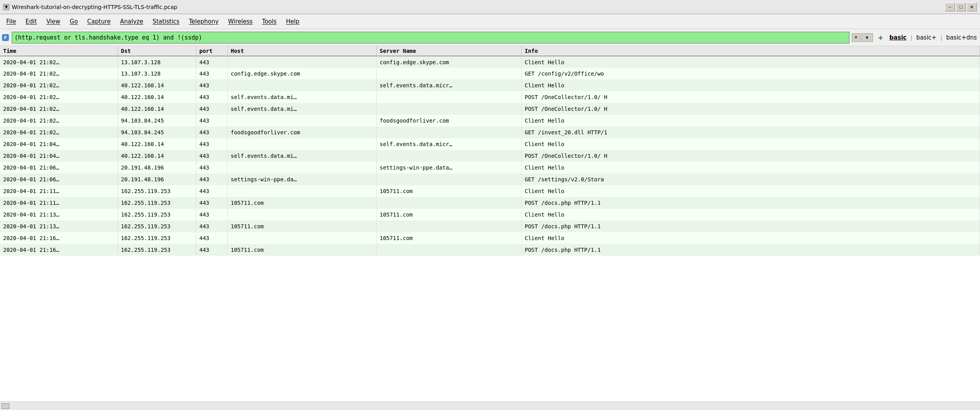  Describe the element at coordinates (302, 74) in the screenshot. I see `cell-host: config.edge.skype.com` at that location.